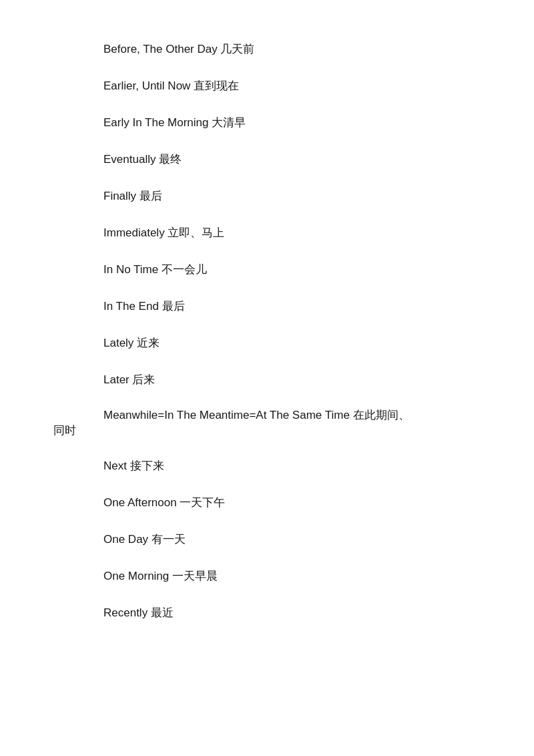  Describe the element at coordinates (120, 343) in the screenshot. I see `entry-english: Lately` at that location.